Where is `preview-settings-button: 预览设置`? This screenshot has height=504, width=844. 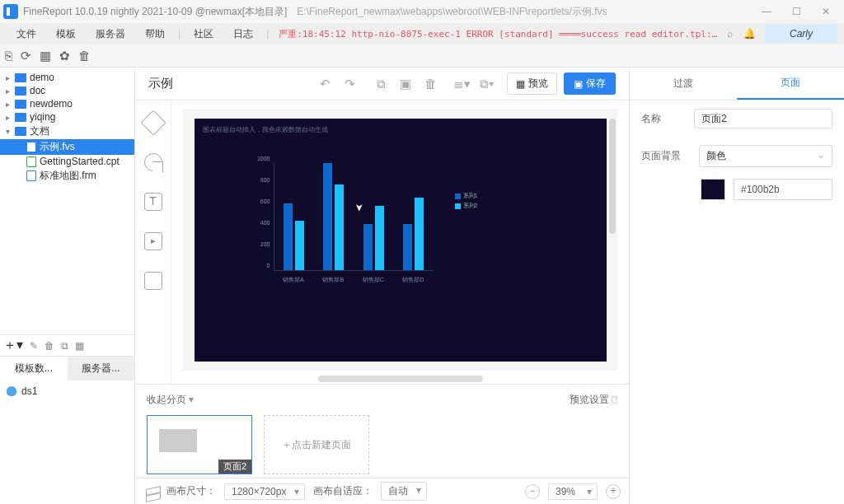
preview-settings-button: 预览设置 is located at coordinates (593, 400).